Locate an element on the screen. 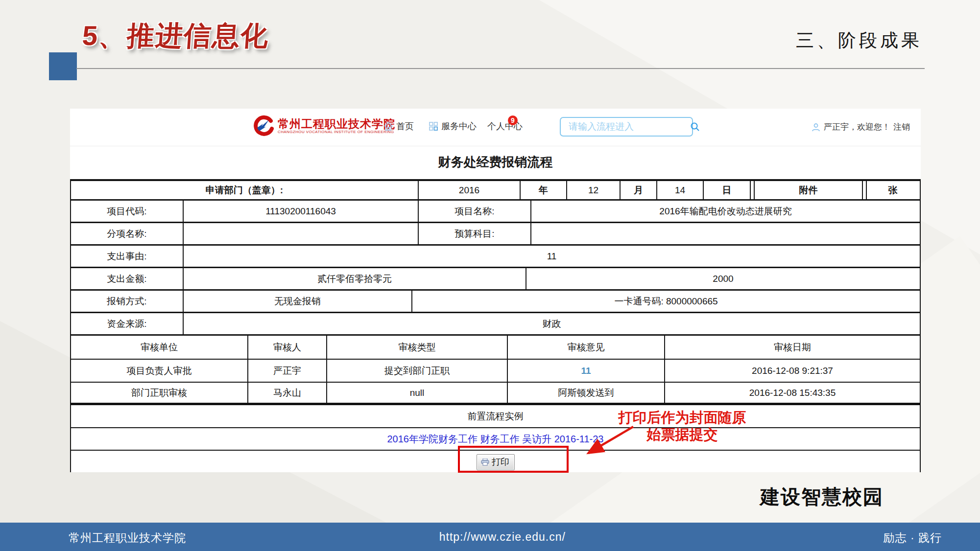 The height and width of the screenshot is (551, 980). form-row-subitem: 分项名称: 预算科目: is located at coordinates (496, 234).